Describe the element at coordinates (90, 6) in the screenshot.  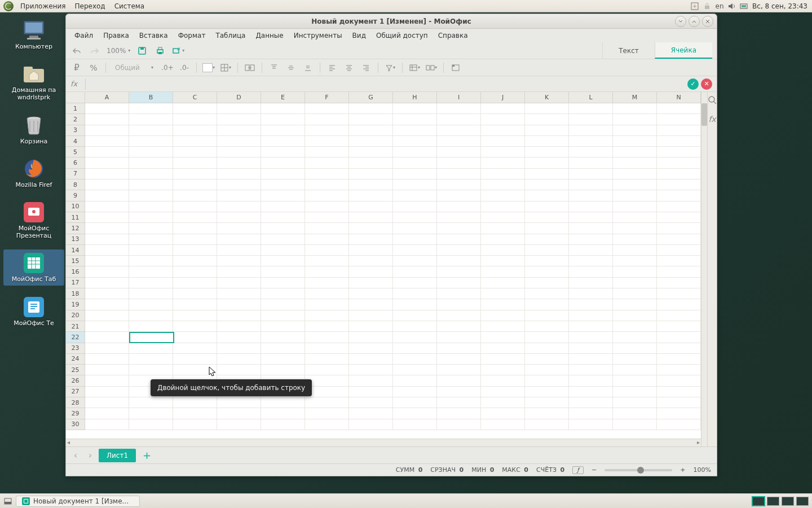
I see `places-menu: Переход` at that location.